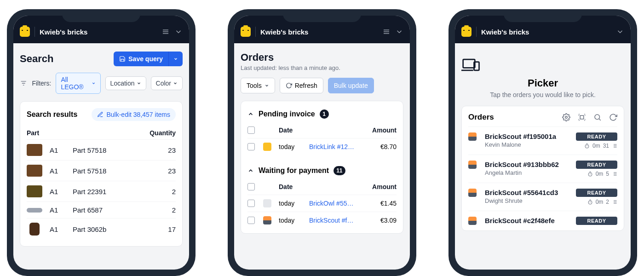 The height and width of the screenshot is (276, 644). Describe the element at coordinates (335, 147) in the screenshot. I see `order-link: BrickLink #12…` at that location.